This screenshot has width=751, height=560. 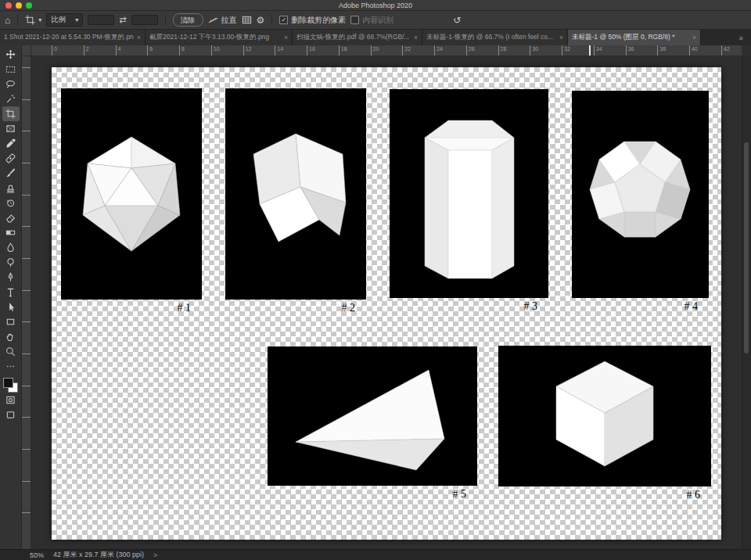 What do you see at coordinates (355, 20) in the screenshot?
I see `checkbox-unchecked-icon` at bounding box center [355, 20].